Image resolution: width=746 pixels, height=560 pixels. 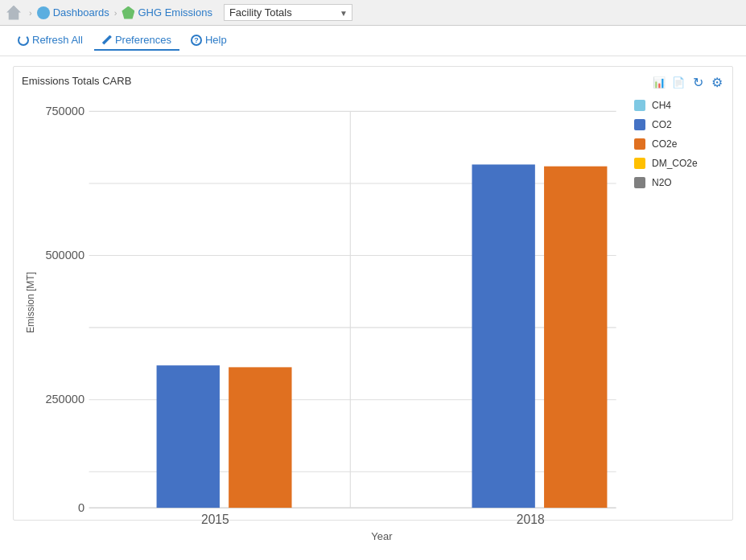 What do you see at coordinates (676, 105) in the screenshot?
I see `legend-item-ch4: CH4` at bounding box center [676, 105].